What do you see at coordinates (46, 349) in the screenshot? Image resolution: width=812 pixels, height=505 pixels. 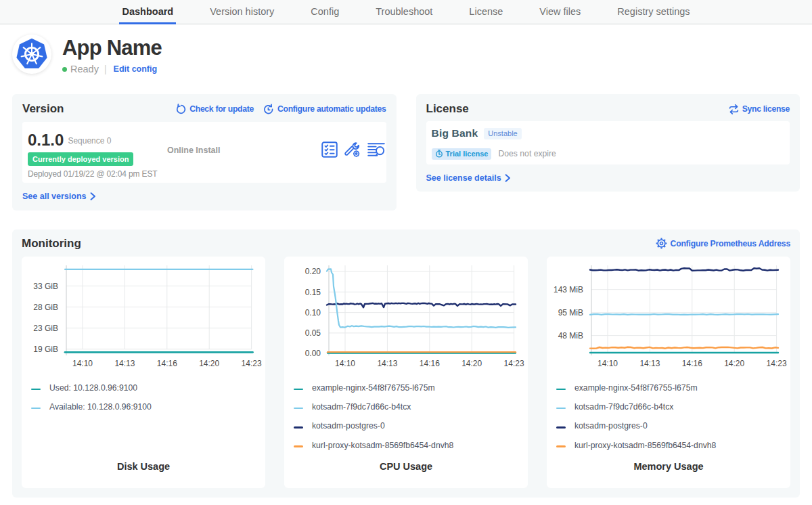 I see `svg-text: 19 GiB` at bounding box center [46, 349].